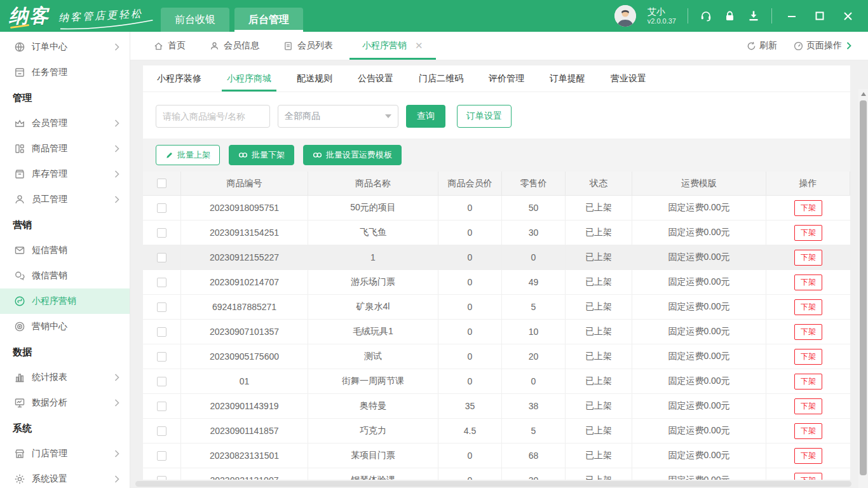 Image resolution: width=868 pixels, height=488 pixels. What do you see at coordinates (65, 260) in the screenshot?
I see `sidebar: 订单中心 任务管理 管理 会员管理 商品管理 库存管理` at bounding box center [65, 260].